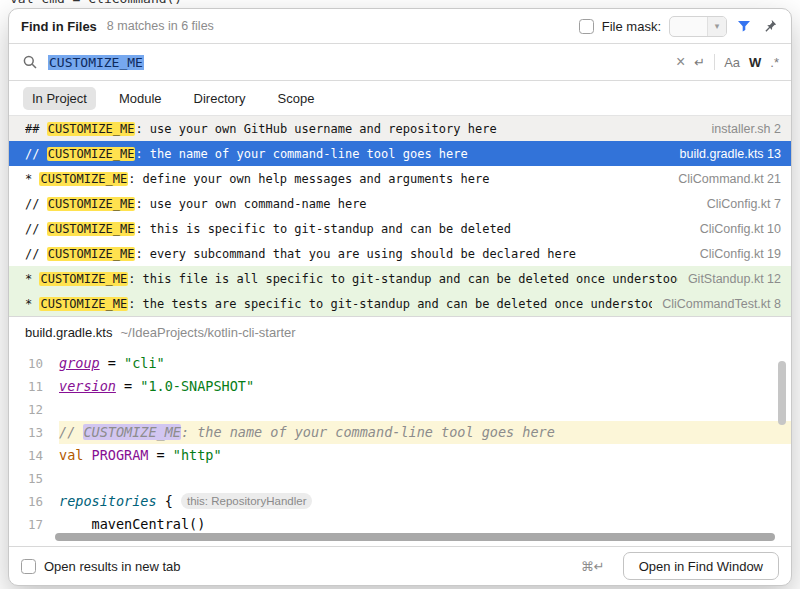 This screenshot has height=589, width=800. Describe the element at coordinates (400, 254) in the screenshot. I see `result-row: // CUSTOMIZE_ME: every subcommand that y…` at that location.